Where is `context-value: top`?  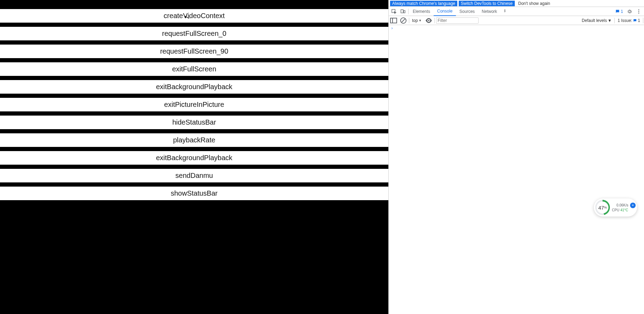
context-value: top is located at coordinates (415, 21).